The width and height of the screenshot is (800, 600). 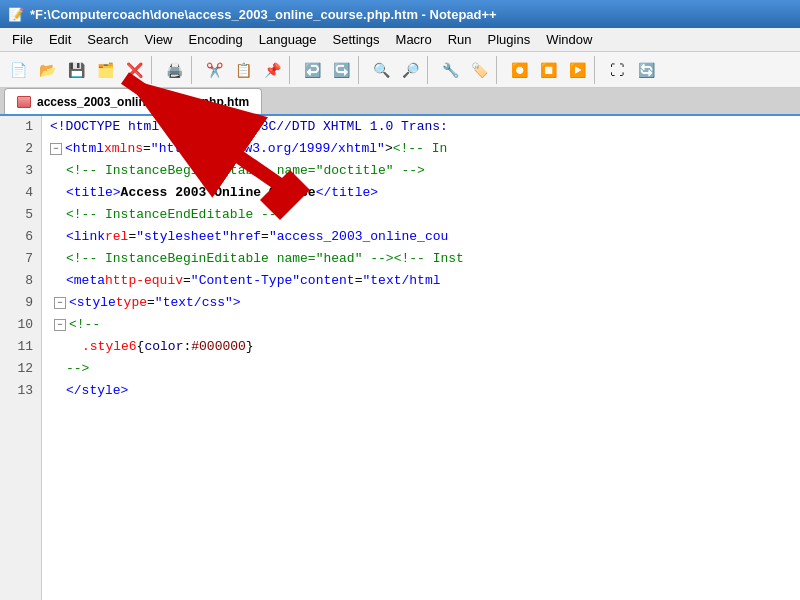 What do you see at coordinates (569, 40) in the screenshot?
I see `menu-window: Window` at bounding box center [569, 40].